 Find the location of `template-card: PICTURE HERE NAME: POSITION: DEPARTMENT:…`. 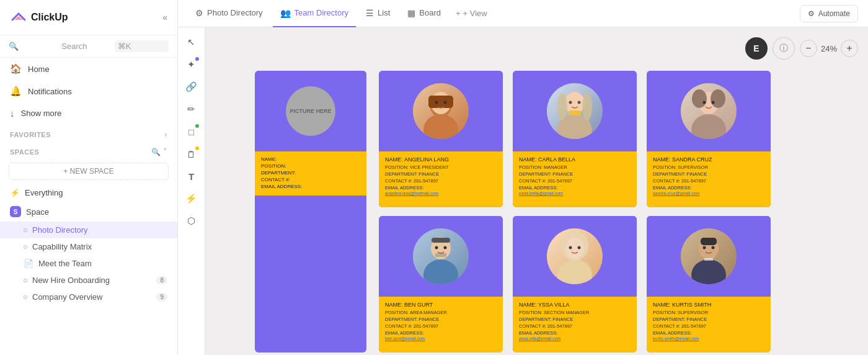

template-card: PICTURE HERE NAME: POSITION: DEPARTMENT:… is located at coordinates (311, 212).